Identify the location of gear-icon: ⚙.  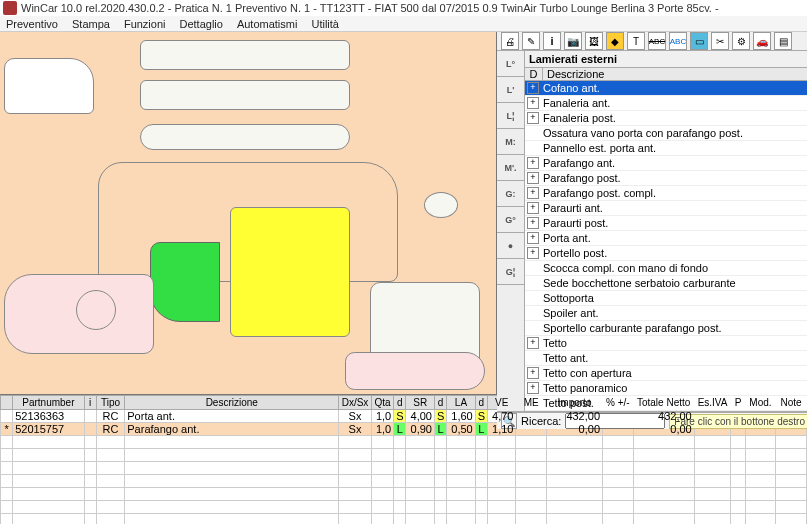
(741, 41).